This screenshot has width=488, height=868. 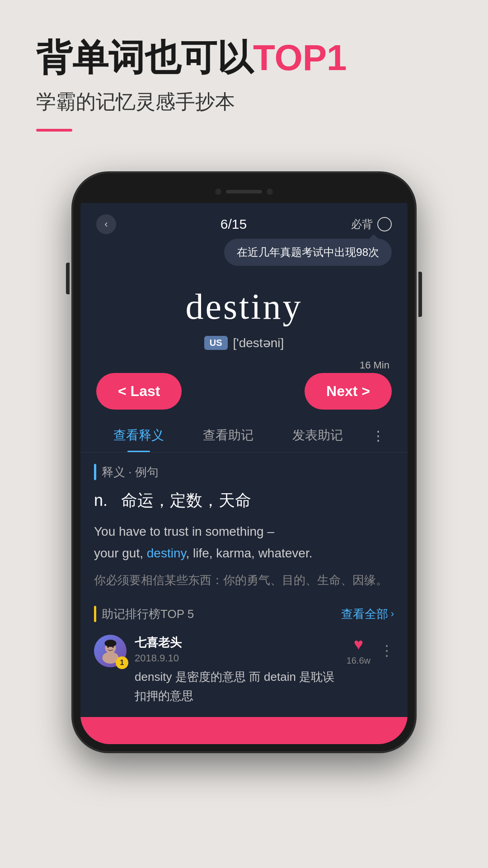 I want to click on user-entry: 1 七喜老头 2018.9.10 density 是密度的意思 而 detain…, so click(x=244, y=670).